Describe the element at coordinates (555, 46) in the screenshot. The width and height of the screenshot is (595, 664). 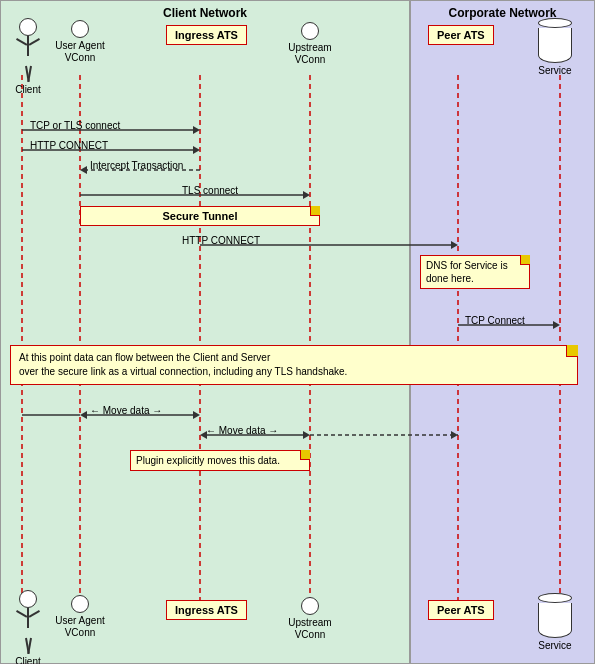
I see `db-body-top` at that location.